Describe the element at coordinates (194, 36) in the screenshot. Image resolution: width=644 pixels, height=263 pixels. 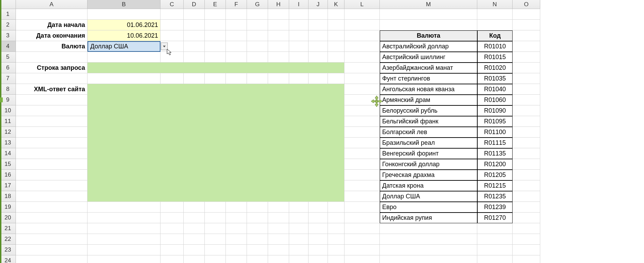
I see `cell-D3` at that location.